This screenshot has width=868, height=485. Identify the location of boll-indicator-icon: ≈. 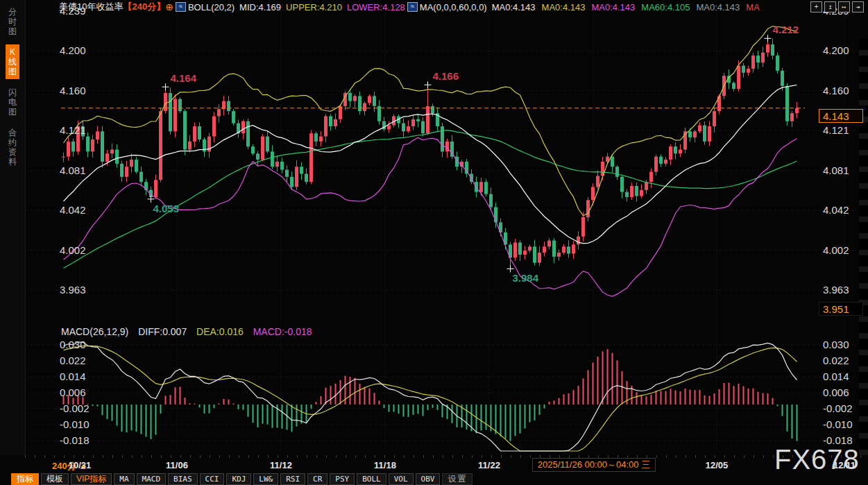
(180, 7).